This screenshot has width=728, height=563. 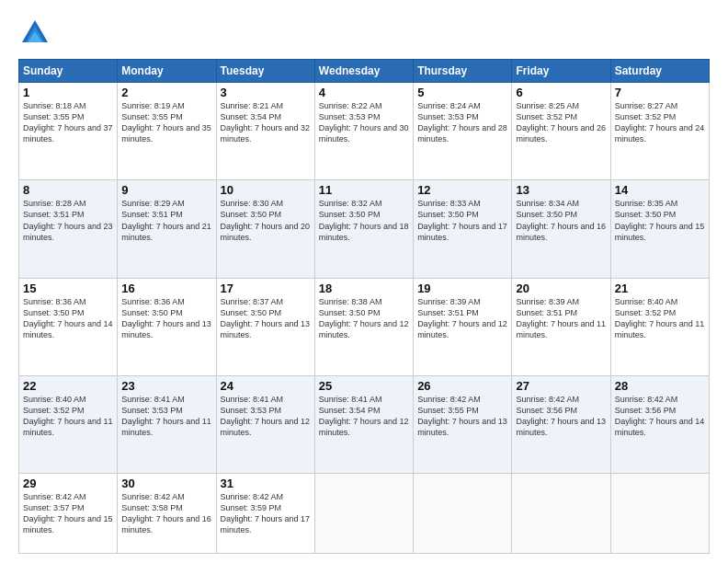 What do you see at coordinates (561, 229) in the screenshot?
I see `calendar-cell: 13 Sunrise: 8:34 AMSunset: 3:50 PMDaylig…` at bounding box center [561, 229].